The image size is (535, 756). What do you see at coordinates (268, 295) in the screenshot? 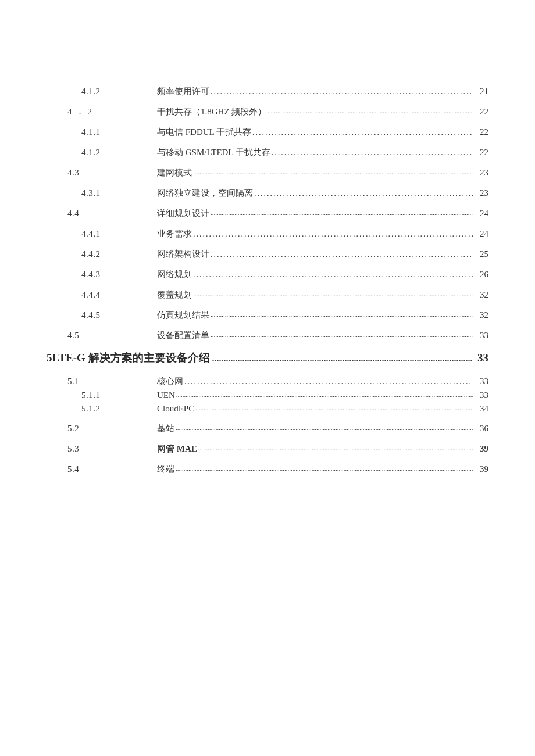
I see `toc-entry: 4.4.4 覆盖规划 32` at bounding box center [268, 295].